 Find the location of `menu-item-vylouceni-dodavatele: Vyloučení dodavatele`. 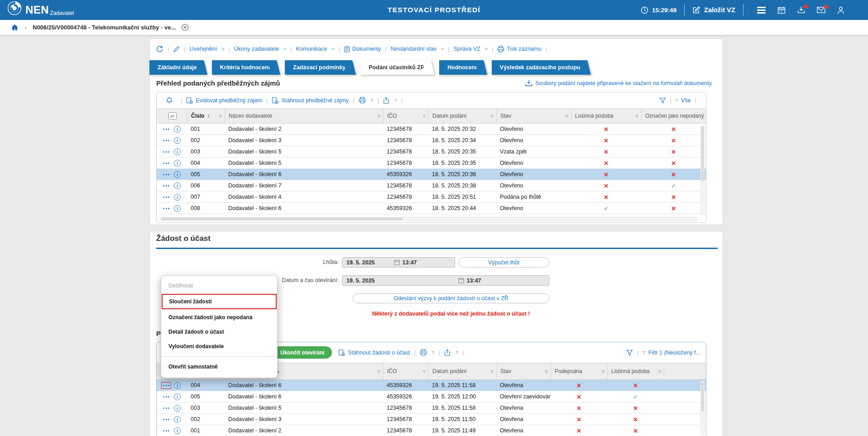

menu-item-vylouceni-dodavatele: Vyloučení dodavatele is located at coordinates (219, 346).